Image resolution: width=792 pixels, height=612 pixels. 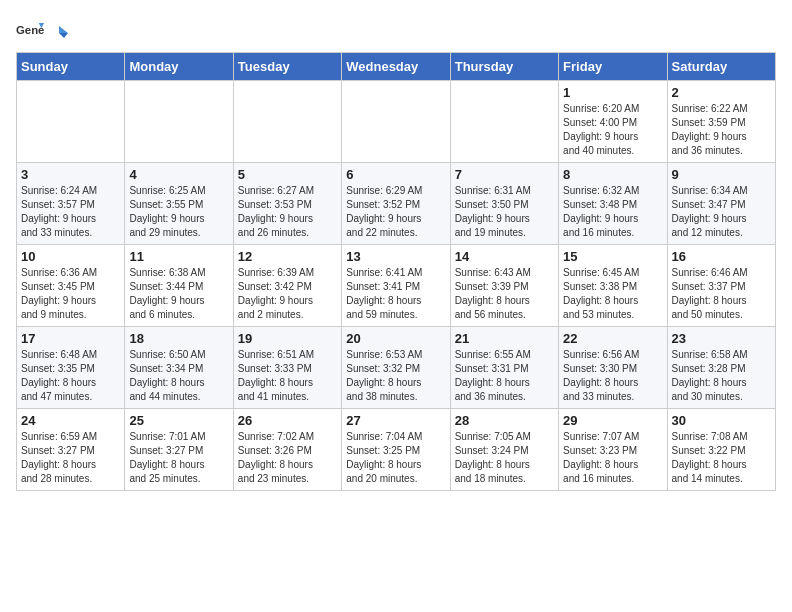 What do you see at coordinates (70, 458) in the screenshot?
I see `day-info: Sunrise: 6:59 AM Sunset: 3:27 PM Dayligh…` at bounding box center [70, 458].